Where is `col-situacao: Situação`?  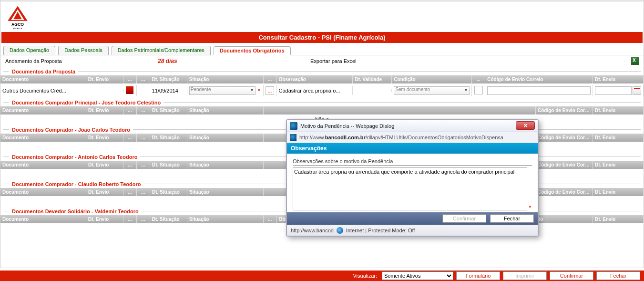
col-situacao: Situação is located at coordinates (225, 79).